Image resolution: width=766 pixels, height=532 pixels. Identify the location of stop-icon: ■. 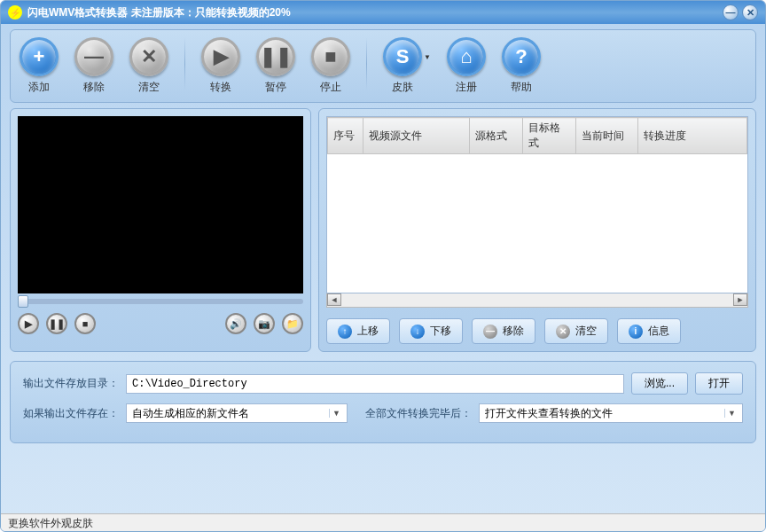
(331, 57).